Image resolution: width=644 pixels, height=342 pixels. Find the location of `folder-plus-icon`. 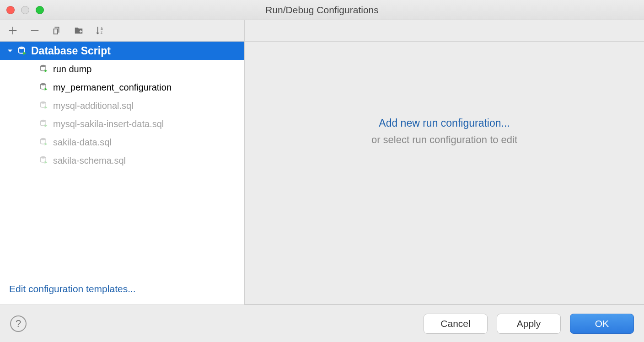

folder-plus-icon is located at coordinates (79, 31).